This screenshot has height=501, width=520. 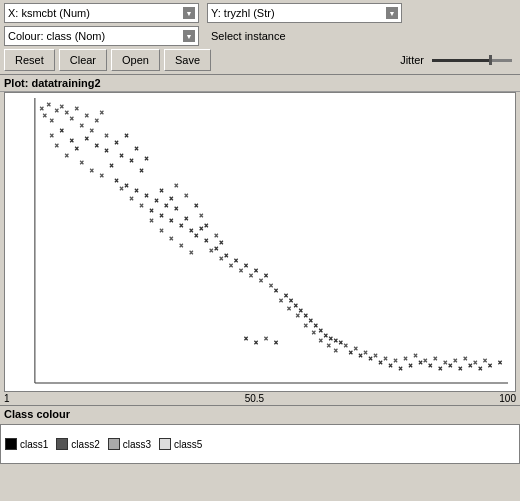 I want to click on toolbar: X: ksmcbt (Num) ▼ Y: tryzhl (Str) ▼ Colo…, so click(x=260, y=38).